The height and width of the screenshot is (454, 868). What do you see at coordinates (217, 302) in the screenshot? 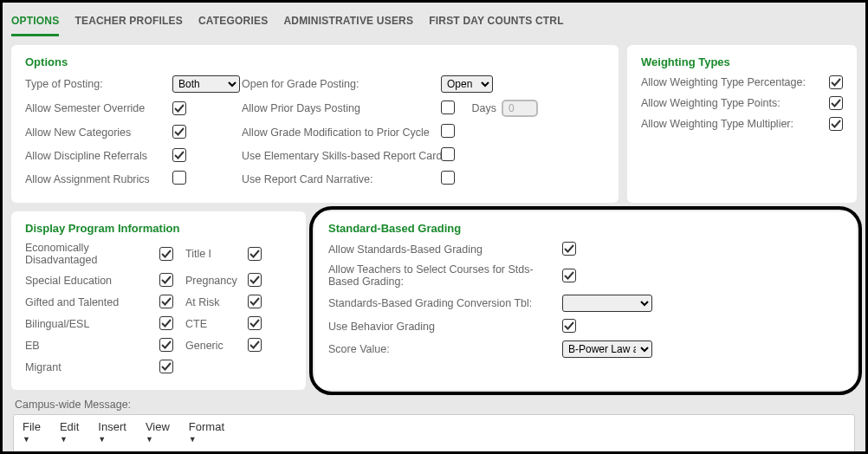
I see `dpi-atrisk-label: At Risk` at bounding box center [217, 302].